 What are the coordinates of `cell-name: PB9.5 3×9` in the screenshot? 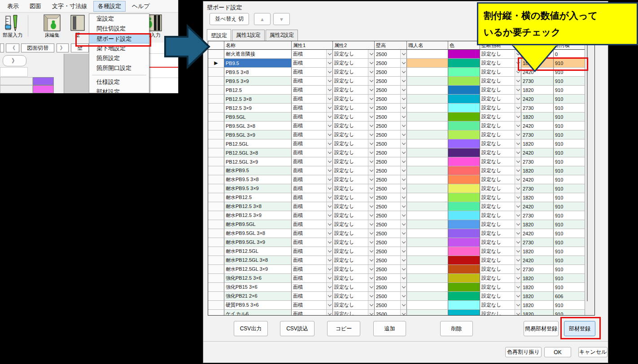 It's located at (258, 81).